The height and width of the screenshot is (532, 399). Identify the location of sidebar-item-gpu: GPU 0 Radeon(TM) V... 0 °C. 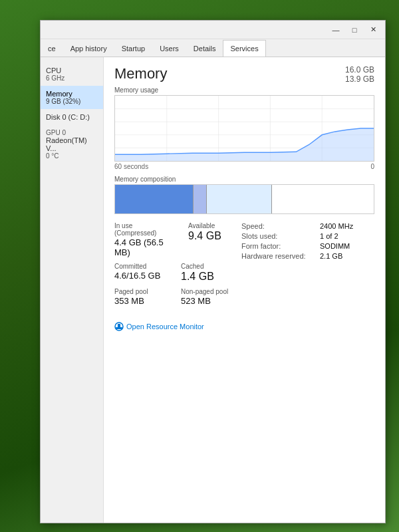
(72, 144).